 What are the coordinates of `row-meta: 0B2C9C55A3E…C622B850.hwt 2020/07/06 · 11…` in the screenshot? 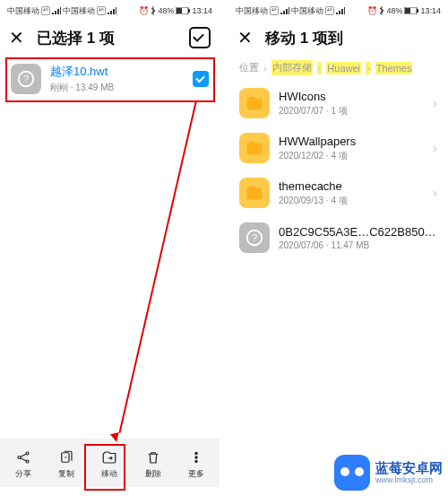 It's located at (358, 238).